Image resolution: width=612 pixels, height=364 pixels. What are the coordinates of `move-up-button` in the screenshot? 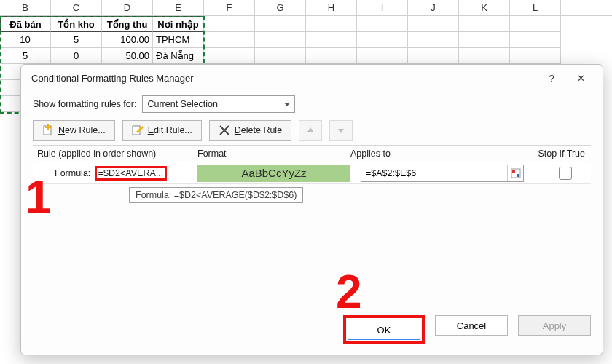 It's located at (310, 130).